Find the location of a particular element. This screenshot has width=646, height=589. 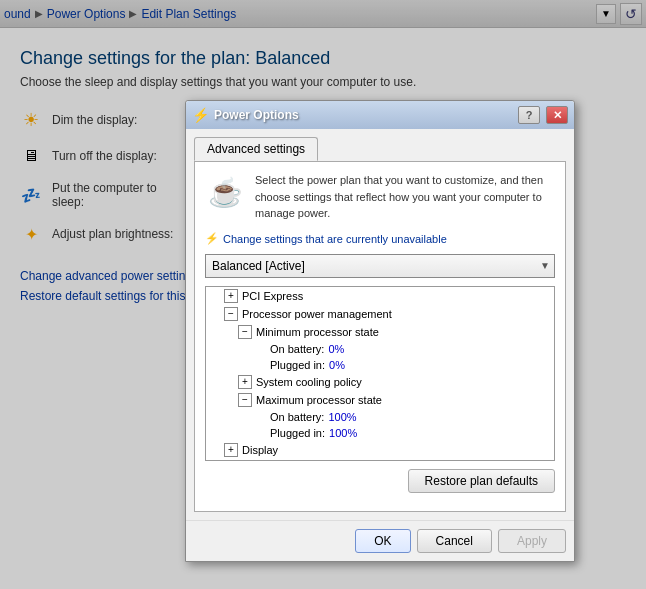

tree-item: Plugged in: 100% is located at coordinates (380, 433).